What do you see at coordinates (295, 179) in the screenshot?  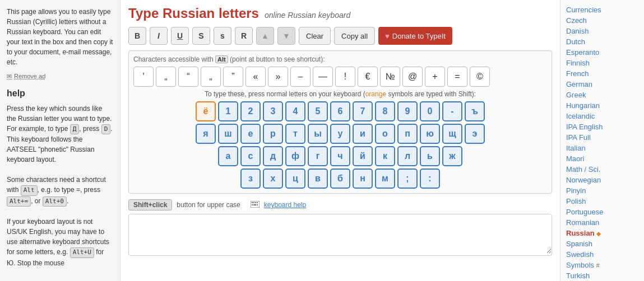 I see `keyboard-key: ц` at bounding box center [295, 179].